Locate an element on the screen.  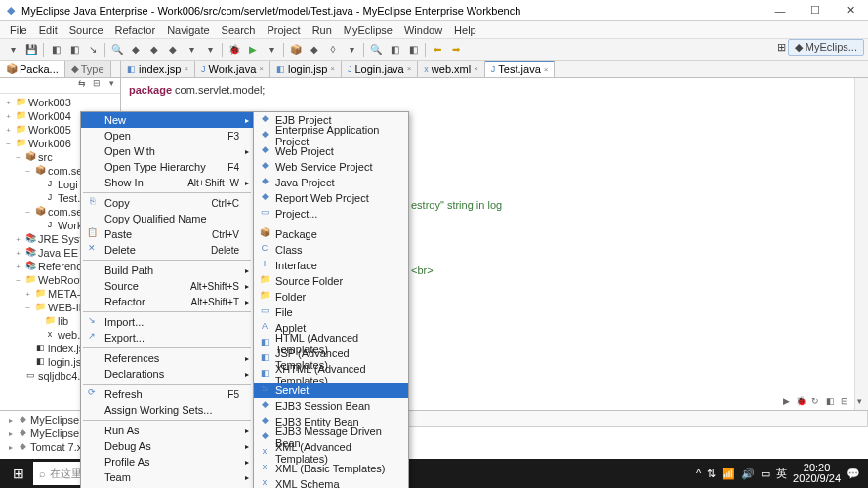
editor-tab: ◧login.jsp× is located at coordinates (307, 68).